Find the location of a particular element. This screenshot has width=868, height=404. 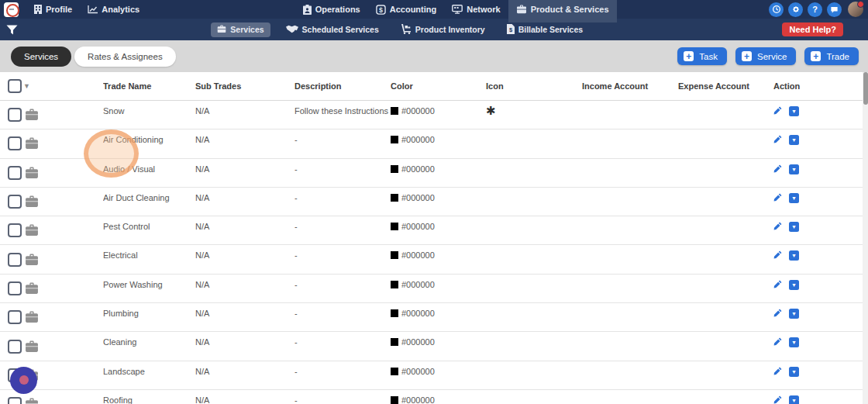

nav-item-product-services: Product & Services is located at coordinates (563, 9).